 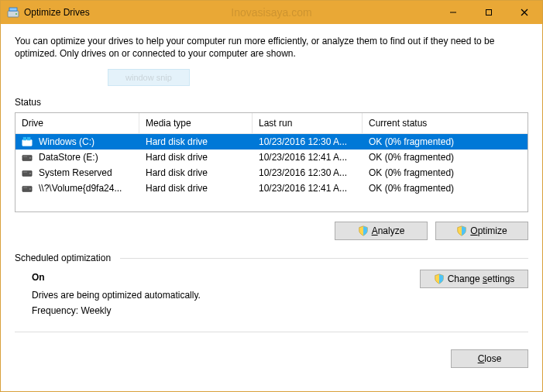 I want to click on drive-name: System Reserved, so click(x=76, y=173).